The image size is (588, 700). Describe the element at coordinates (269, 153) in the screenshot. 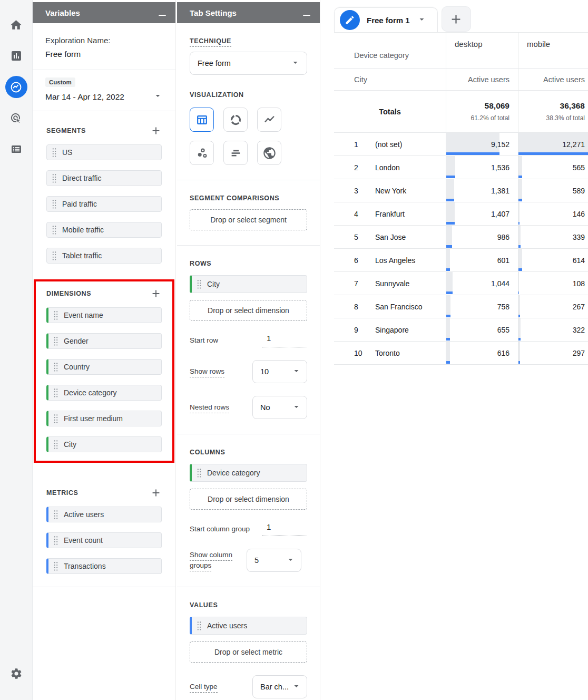

I see `geo-map-icon` at that location.